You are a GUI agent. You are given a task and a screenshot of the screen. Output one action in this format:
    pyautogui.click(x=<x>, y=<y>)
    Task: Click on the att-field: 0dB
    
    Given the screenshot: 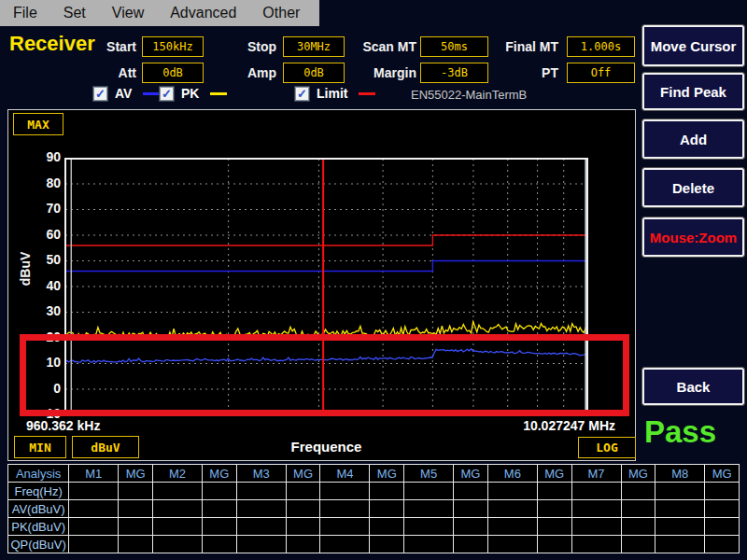 What is the action you would take?
    pyautogui.click(x=173, y=73)
    